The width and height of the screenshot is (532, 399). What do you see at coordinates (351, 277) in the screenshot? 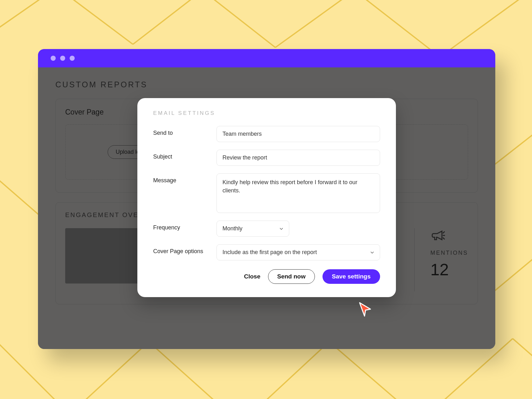
I see `save-settings-button: Save settings` at bounding box center [351, 277].